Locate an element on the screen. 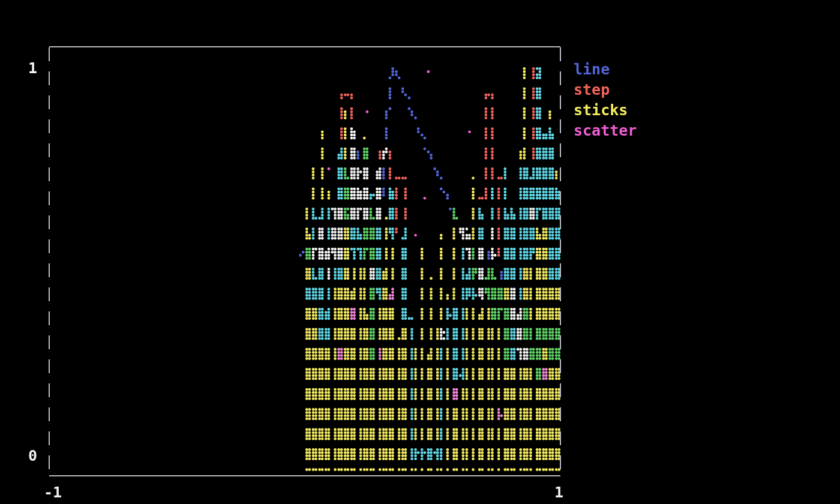 The width and height of the screenshot is (840, 504). plot-border-top is located at coordinates (305, 47).